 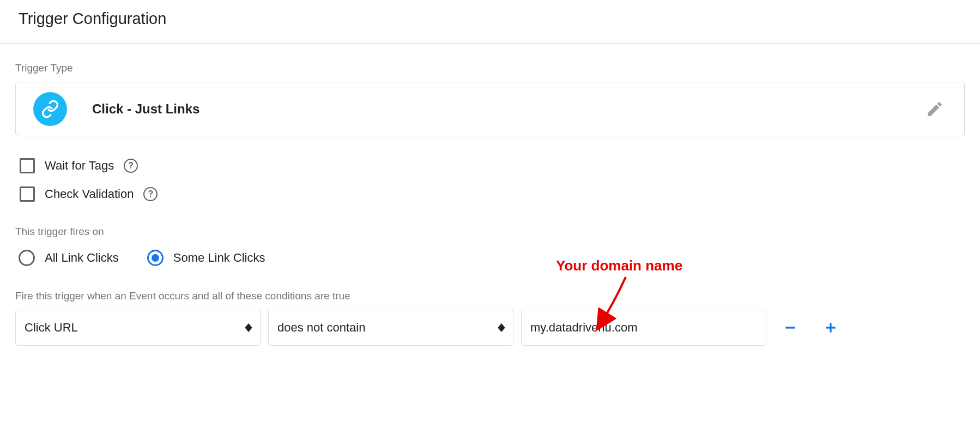 What do you see at coordinates (490, 296) in the screenshot?
I see `condition-label: Fire this trigger when an Event occurs a…` at bounding box center [490, 296].